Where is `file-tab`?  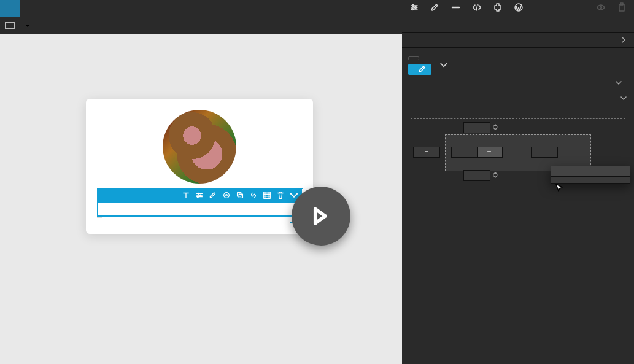
file-tab is located at coordinates (10, 9).